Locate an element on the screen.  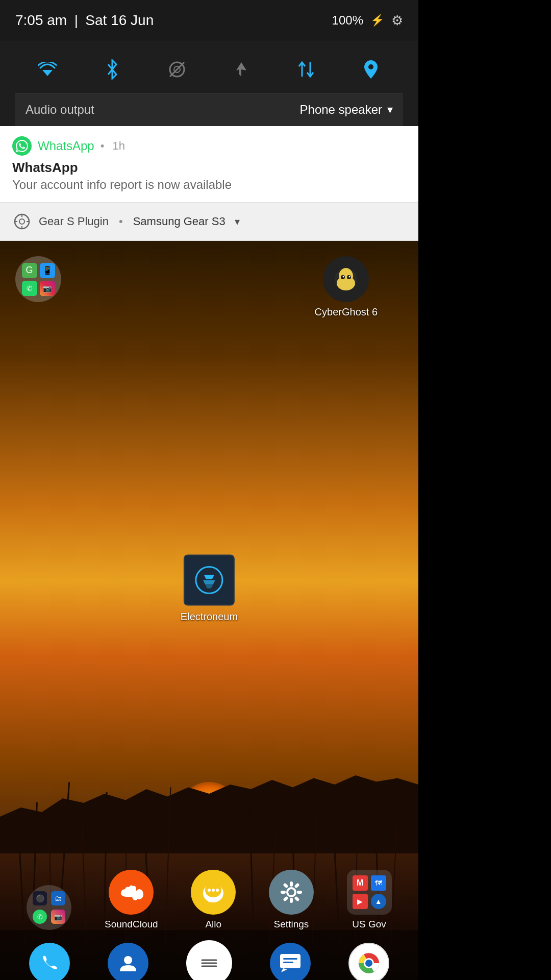
notif-header: WhatsApp • 1h is located at coordinates (209, 146).